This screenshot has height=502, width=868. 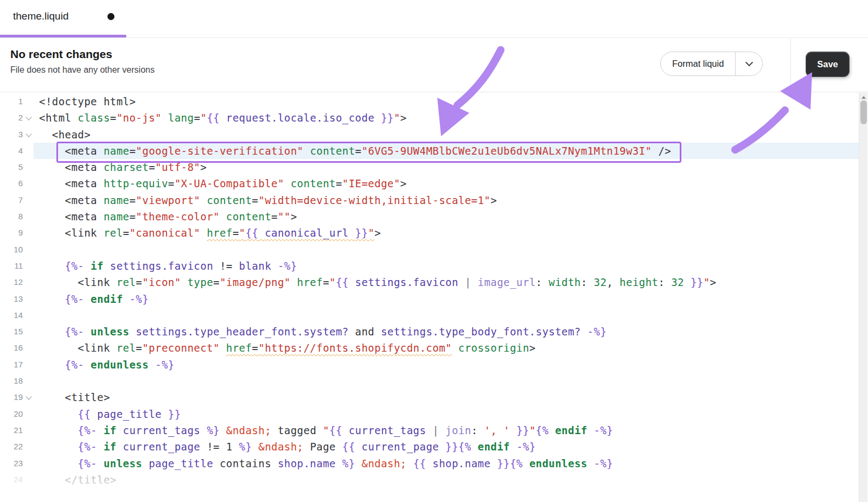 I want to click on line-number: 11, so click(x=17, y=266).